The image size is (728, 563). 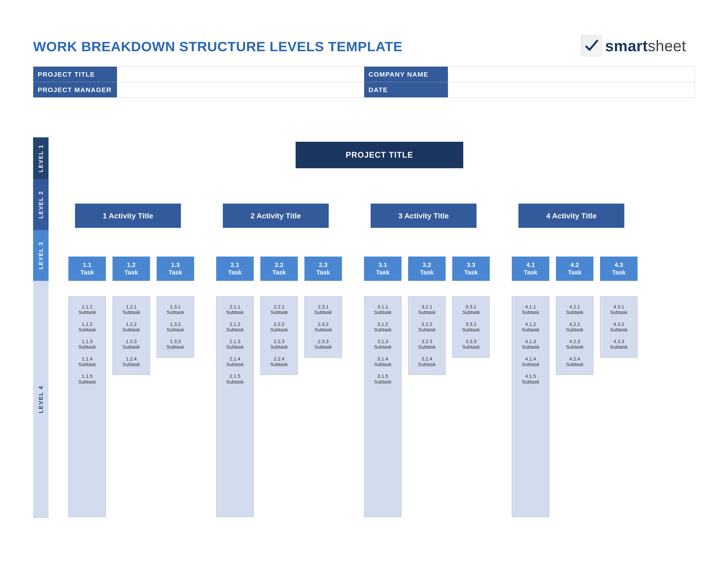 I want to click on page-title: WORK BREAKDOWN STRUCTURE LEVELS TEMPLATE, so click(x=364, y=47).